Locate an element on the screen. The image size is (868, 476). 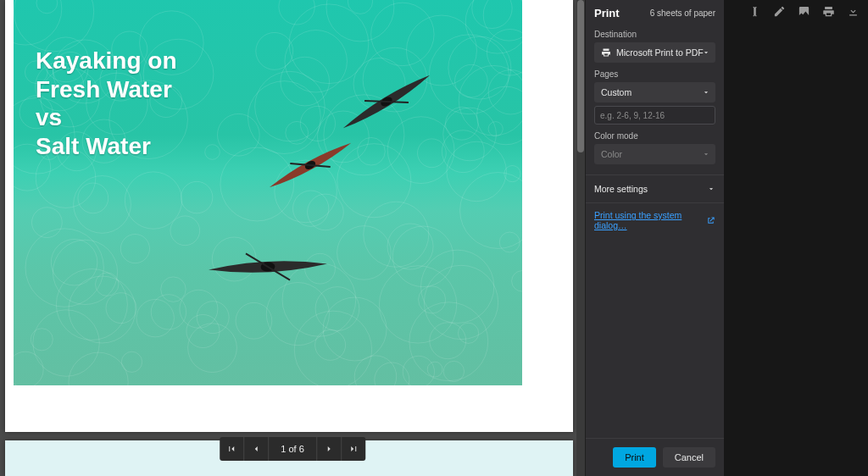
title-line: Kayaking on is located at coordinates (106, 61).